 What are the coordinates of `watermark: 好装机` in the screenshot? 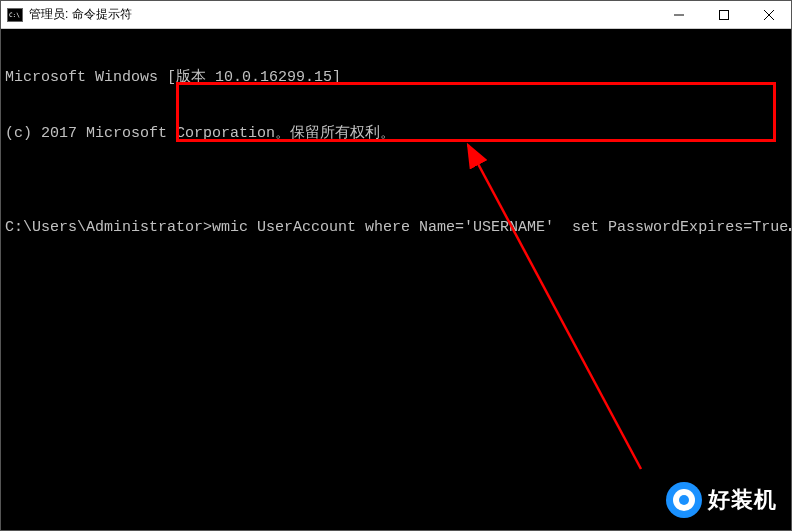 It's located at (722, 500).